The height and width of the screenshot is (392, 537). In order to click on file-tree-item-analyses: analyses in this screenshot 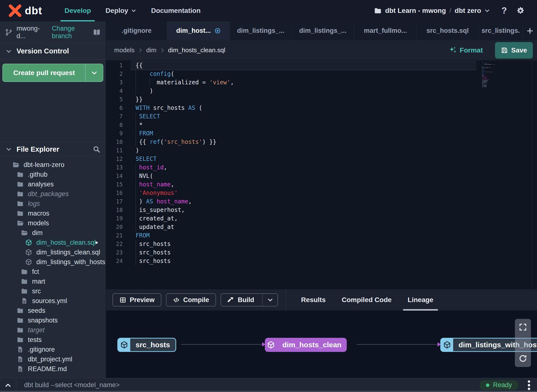, I will do `click(53, 184)`.